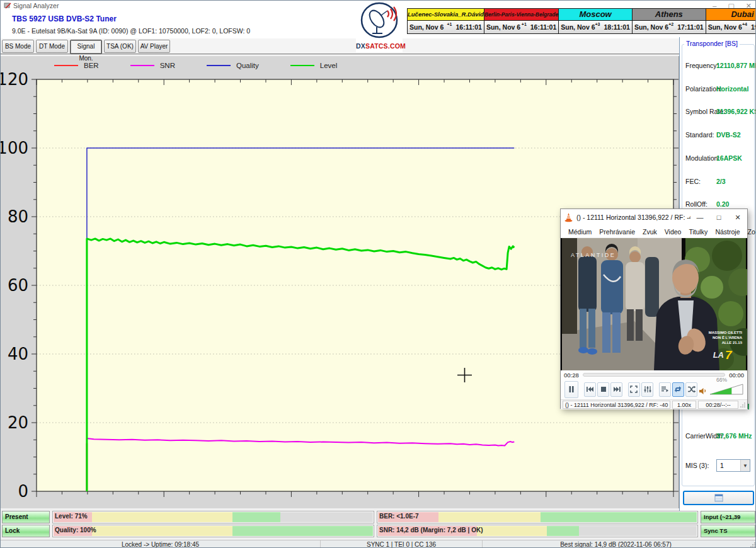 This screenshot has height=548, width=756. What do you see at coordinates (26, 517) in the screenshot?
I see `indicator-present: Present` at bounding box center [26, 517].